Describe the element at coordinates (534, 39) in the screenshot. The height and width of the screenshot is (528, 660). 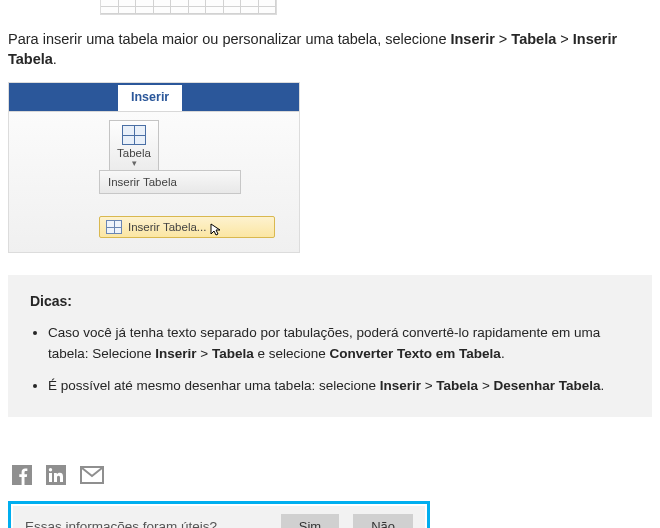
I see `intro-path-tabela: Tabela` at that location.